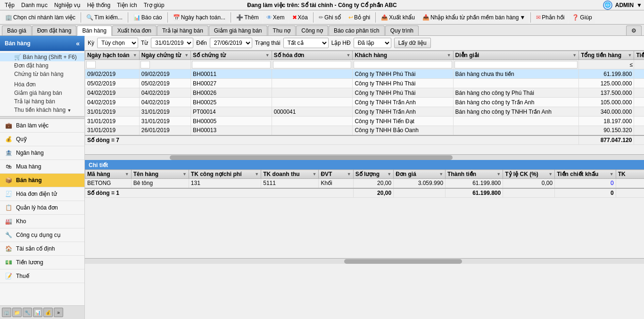  I want to click on dth-thanhtien: Thành tiền ▼, so click(474, 175).